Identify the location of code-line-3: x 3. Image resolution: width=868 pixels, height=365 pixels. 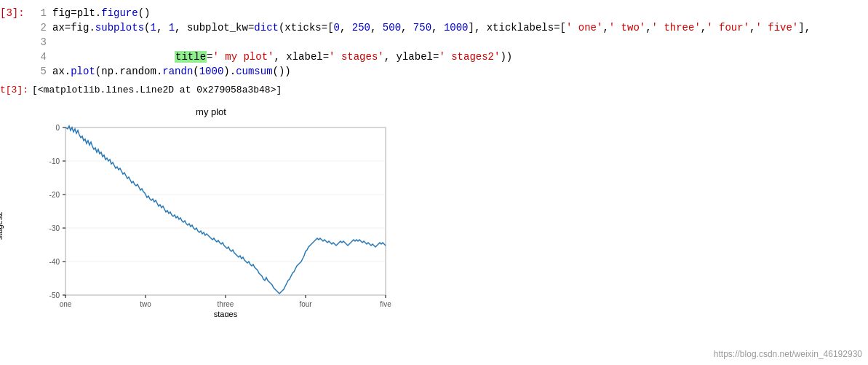
(434, 42).